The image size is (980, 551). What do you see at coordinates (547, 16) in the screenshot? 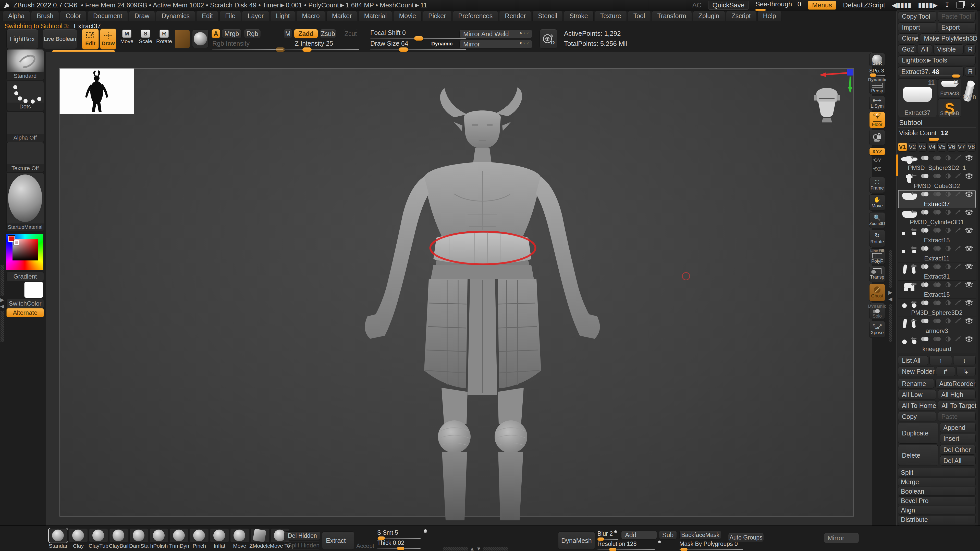
I see `menu-item: Stencil` at bounding box center [547, 16].